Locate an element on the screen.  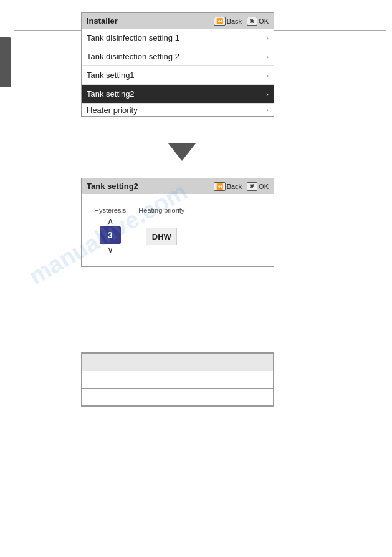
hysteresis-up-button: ∧ is located at coordinates (110, 221).